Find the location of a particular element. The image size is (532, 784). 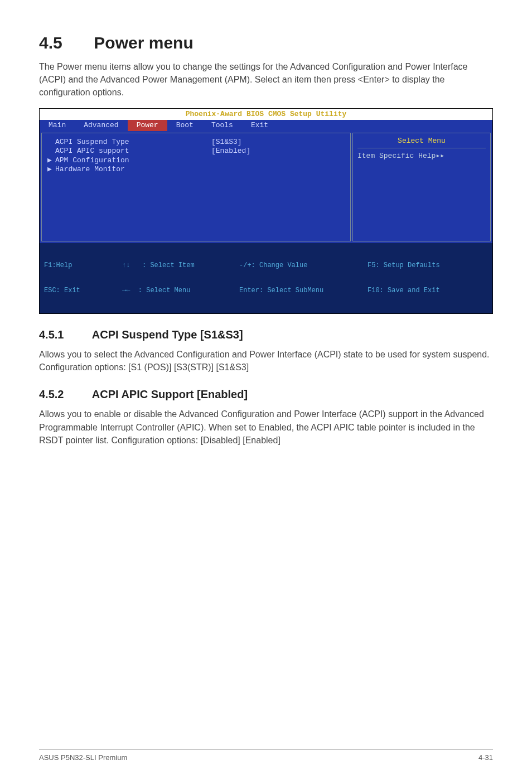

bios-left-pane: ACPI Suspend Type [S1&S3] ACPI APIC supp… is located at coordinates (196, 187).